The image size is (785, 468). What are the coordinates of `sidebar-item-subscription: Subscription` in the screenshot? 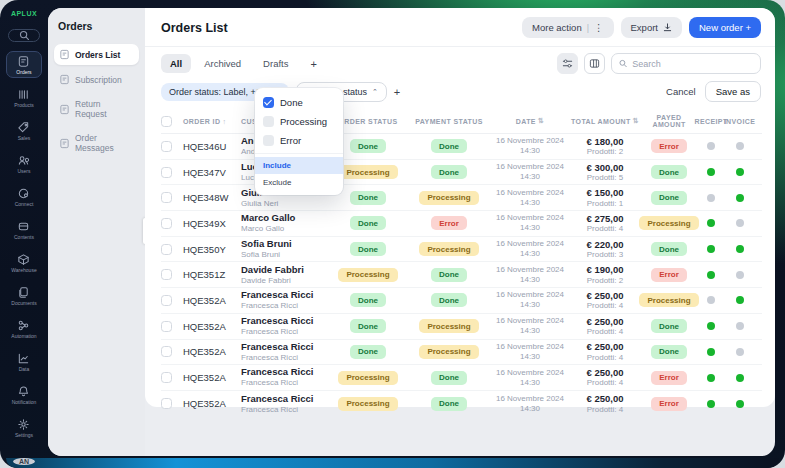 It's located at (96, 80).